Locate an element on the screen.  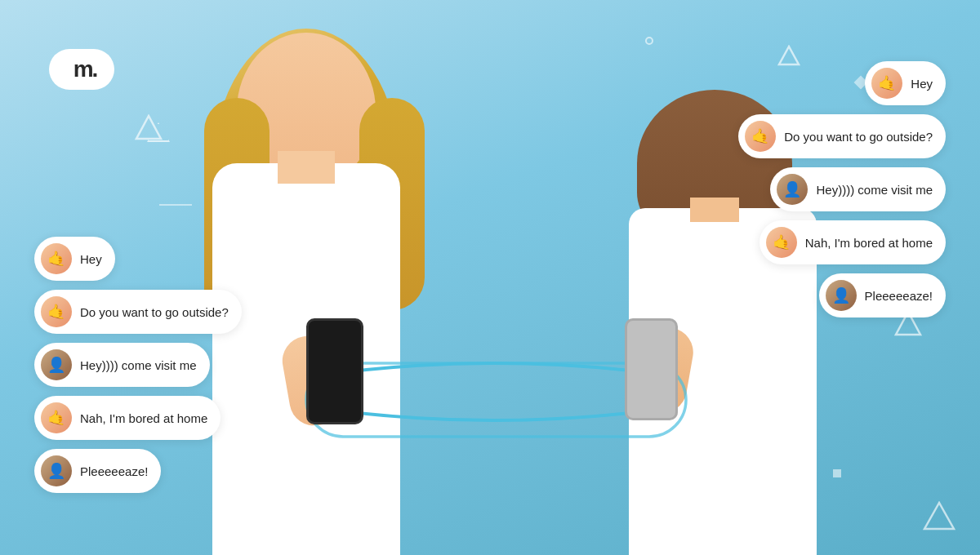
bubble-text-left-5: Pleeeeeaze! is located at coordinates (114, 472).